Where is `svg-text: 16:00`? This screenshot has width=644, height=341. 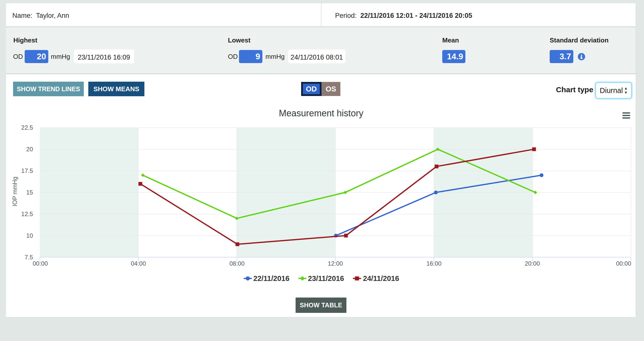 svg-text: 16:00 is located at coordinates (434, 263).